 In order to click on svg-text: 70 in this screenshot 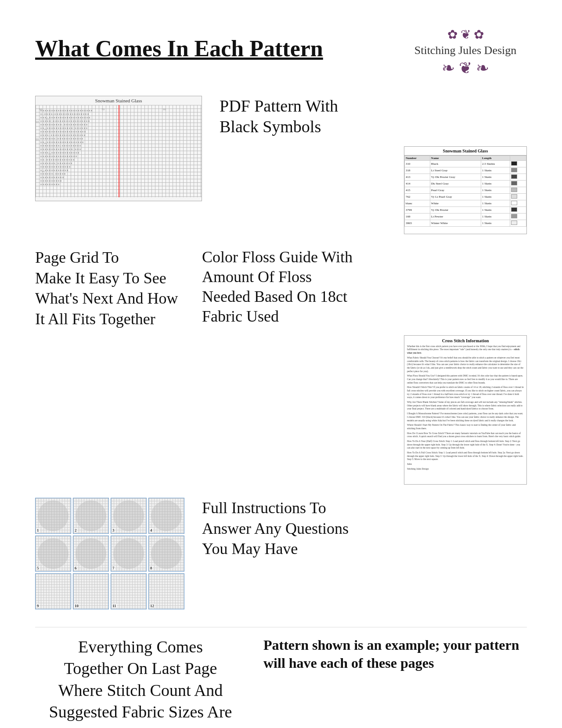, I will do `click(103, 109)`.